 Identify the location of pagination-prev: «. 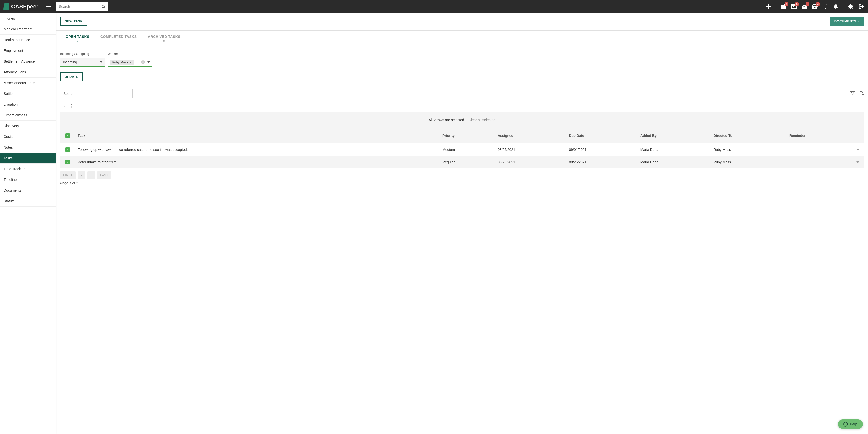
(82, 175).